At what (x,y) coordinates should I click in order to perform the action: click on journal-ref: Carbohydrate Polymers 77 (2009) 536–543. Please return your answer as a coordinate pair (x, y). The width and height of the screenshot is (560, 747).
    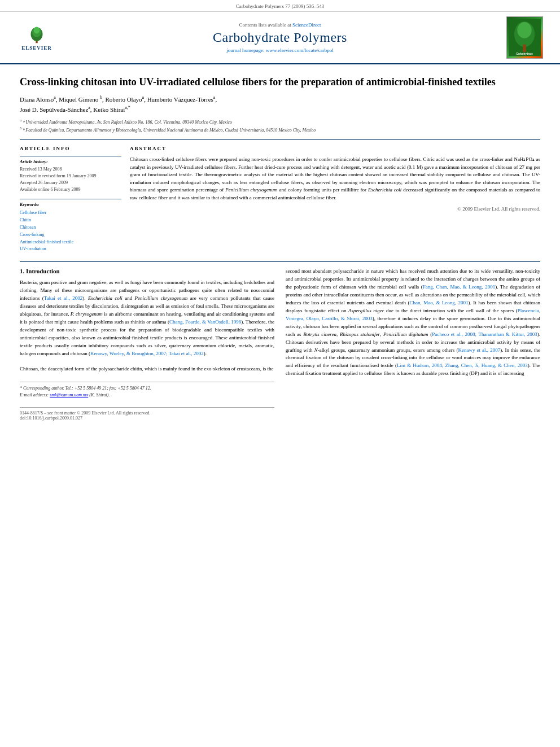
    Looking at the image, I should click on (280, 6).